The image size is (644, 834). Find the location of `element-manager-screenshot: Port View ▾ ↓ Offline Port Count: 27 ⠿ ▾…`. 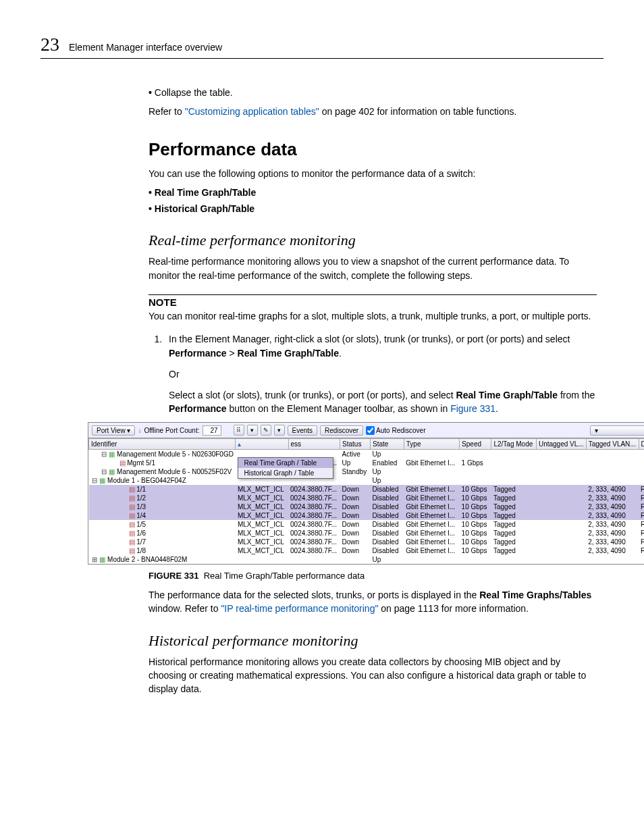

element-manager-screenshot: Port View ▾ ↓ Offline Port Count: 27 ⠿ ▾… is located at coordinates (366, 493).